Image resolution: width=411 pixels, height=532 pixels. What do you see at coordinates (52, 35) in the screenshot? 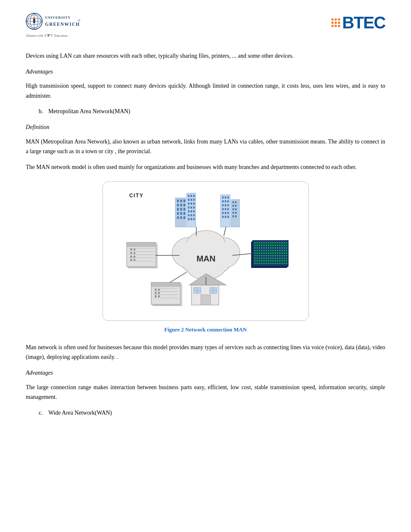
I see `fpt-t: T` at bounding box center [52, 35].